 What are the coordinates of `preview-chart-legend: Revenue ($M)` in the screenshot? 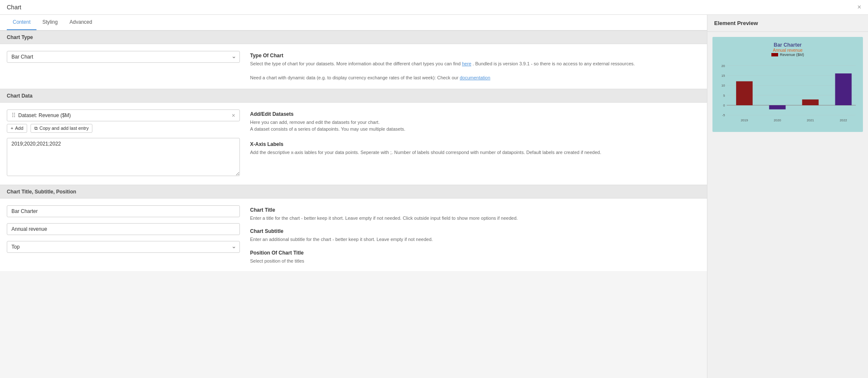 It's located at (787, 55).